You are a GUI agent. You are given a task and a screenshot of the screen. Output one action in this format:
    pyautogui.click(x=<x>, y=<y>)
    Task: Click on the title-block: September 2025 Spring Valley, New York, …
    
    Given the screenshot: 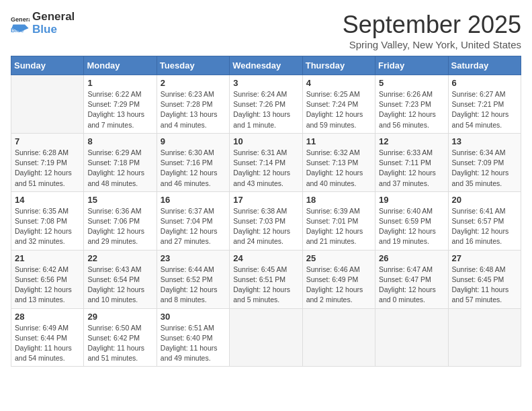 What is the action you would take?
    pyautogui.click(x=432, y=31)
    